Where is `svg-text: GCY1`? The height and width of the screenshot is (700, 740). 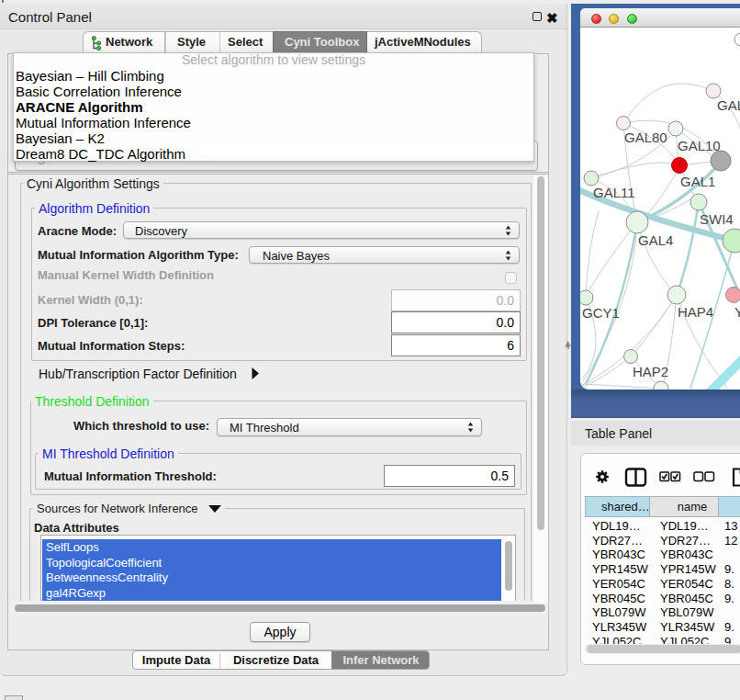
svg-text: GCY1 is located at coordinates (600, 312).